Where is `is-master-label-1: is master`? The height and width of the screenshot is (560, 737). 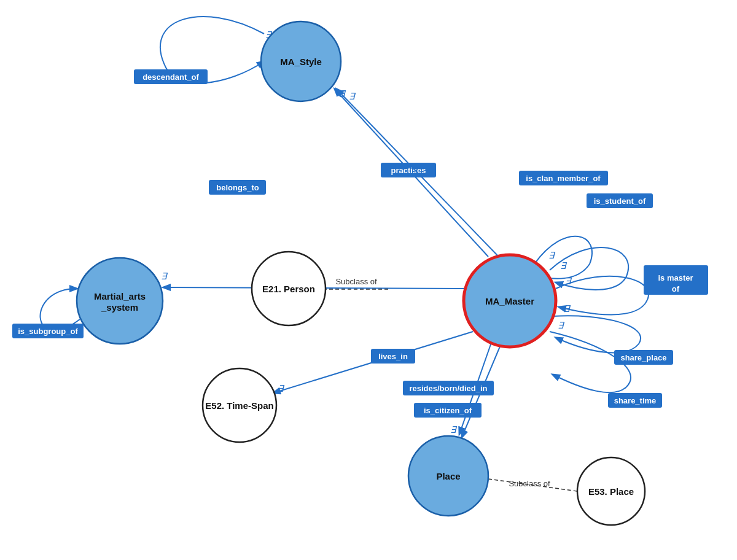 is-master-label-1: is master is located at coordinates (676, 278).